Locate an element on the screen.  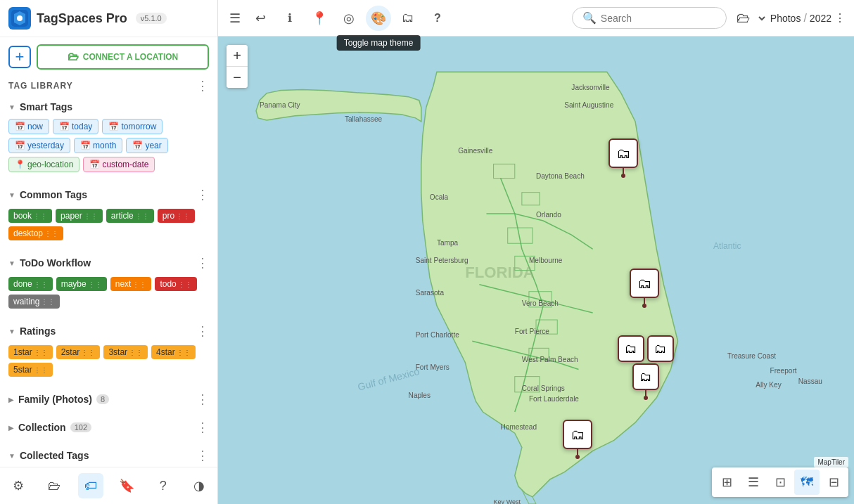
back-button: ↩ is located at coordinates (260, 18).